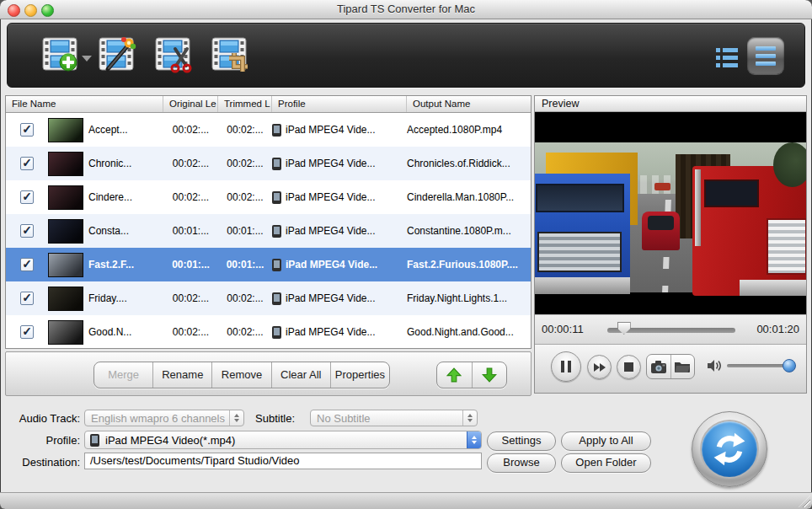  I want to click on merge-button: Merge, so click(124, 375).